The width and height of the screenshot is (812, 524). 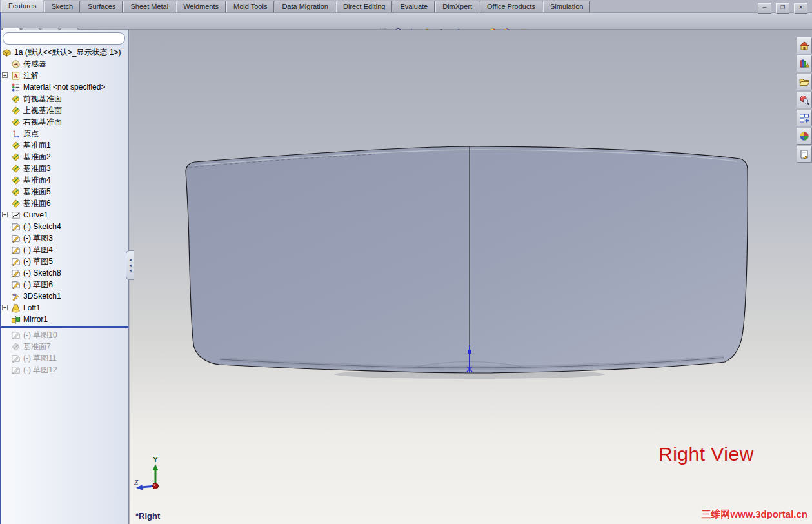 I want to click on tree-item-plane2: 基准面2, so click(x=64, y=157).